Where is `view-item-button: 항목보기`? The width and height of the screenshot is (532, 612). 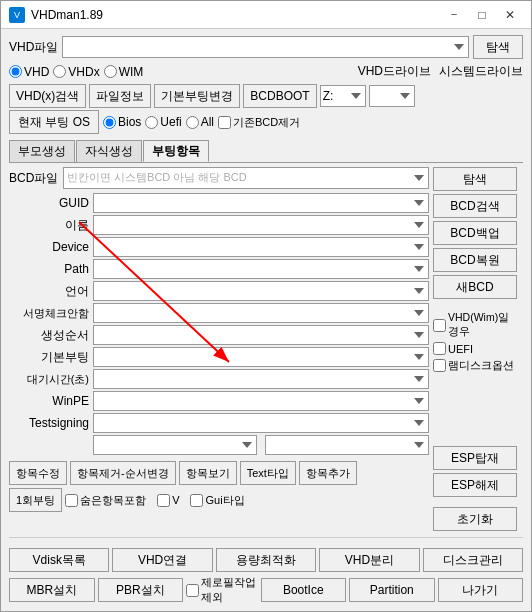 view-item-button: 항목보기 is located at coordinates (208, 473).